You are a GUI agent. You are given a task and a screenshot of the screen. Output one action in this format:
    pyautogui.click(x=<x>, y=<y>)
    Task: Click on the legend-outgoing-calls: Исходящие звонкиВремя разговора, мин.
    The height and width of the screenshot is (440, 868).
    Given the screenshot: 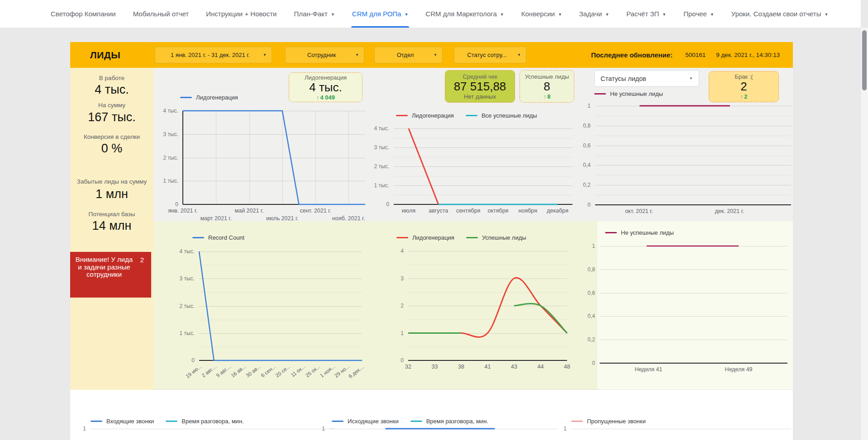 What is the action you would take?
    pyautogui.click(x=410, y=421)
    